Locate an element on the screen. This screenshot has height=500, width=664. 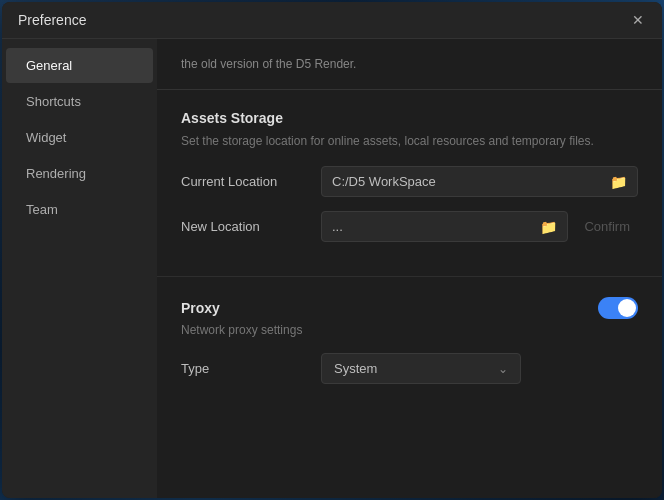
current-location-folder-button: 📁 is located at coordinates (618, 182).